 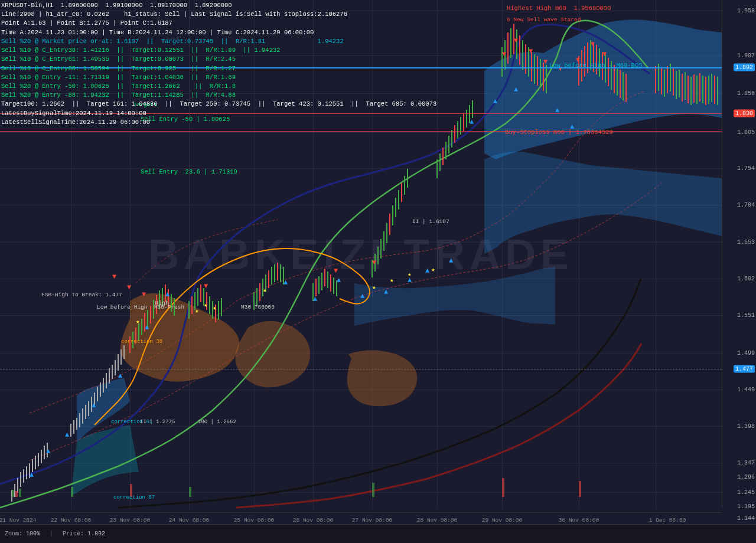 I want to click on target1-label: Target1, so click(x=145, y=105).